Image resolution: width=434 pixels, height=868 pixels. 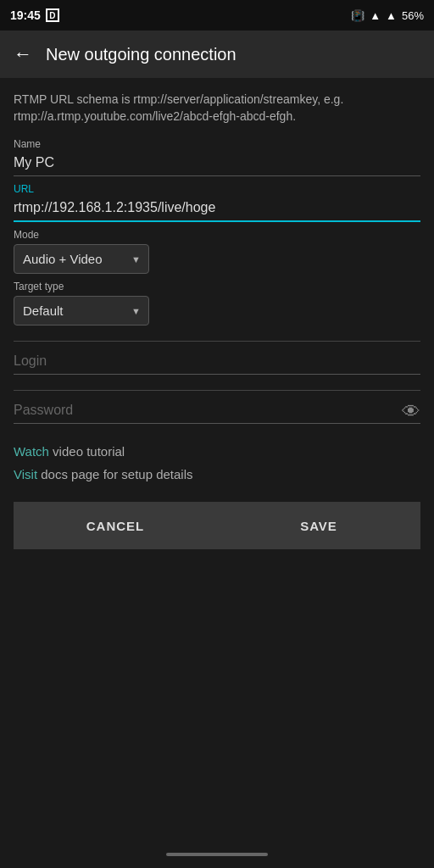 What do you see at coordinates (217, 54) in the screenshot?
I see `toolbar: ← New outgoing connection` at bounding box center [217, 54].